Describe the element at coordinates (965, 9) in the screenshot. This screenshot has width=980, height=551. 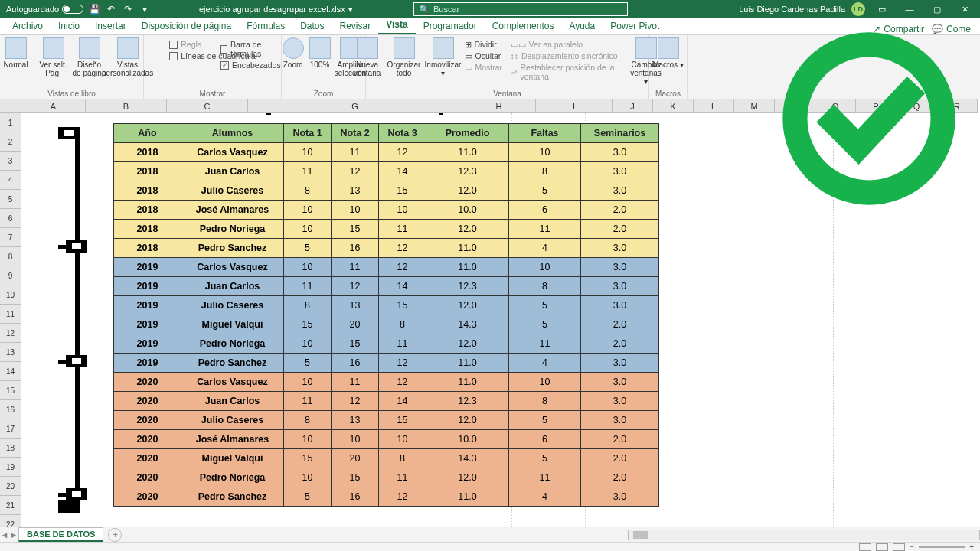
I see `close-icon: ✕` at that location.